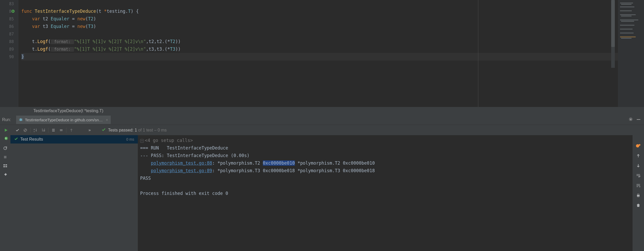 The image size is (644, 251). Describe the element at coordinates (21, 120) in the screenshot. I see `bug-icon` at that location.